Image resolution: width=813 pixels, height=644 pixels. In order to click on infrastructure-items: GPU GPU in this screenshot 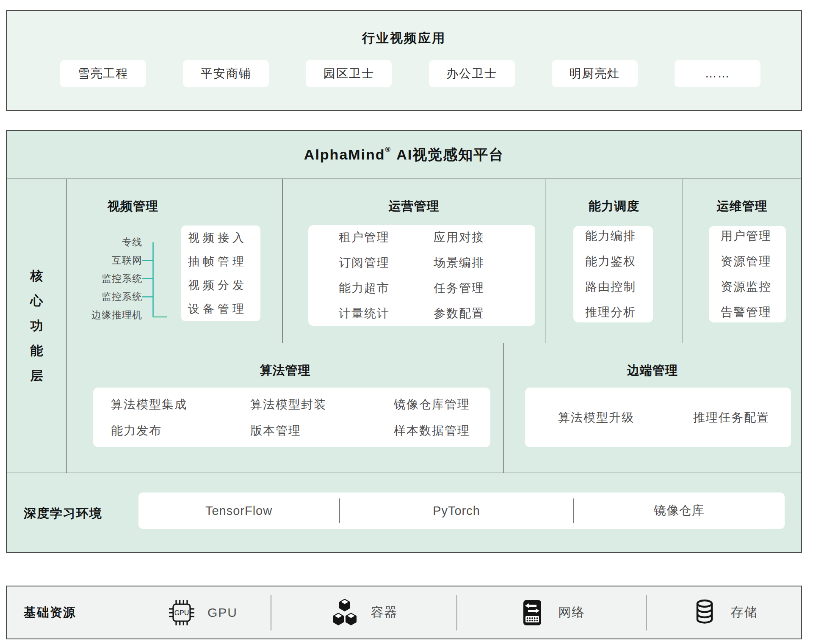, I will do `click(467, 613)`.